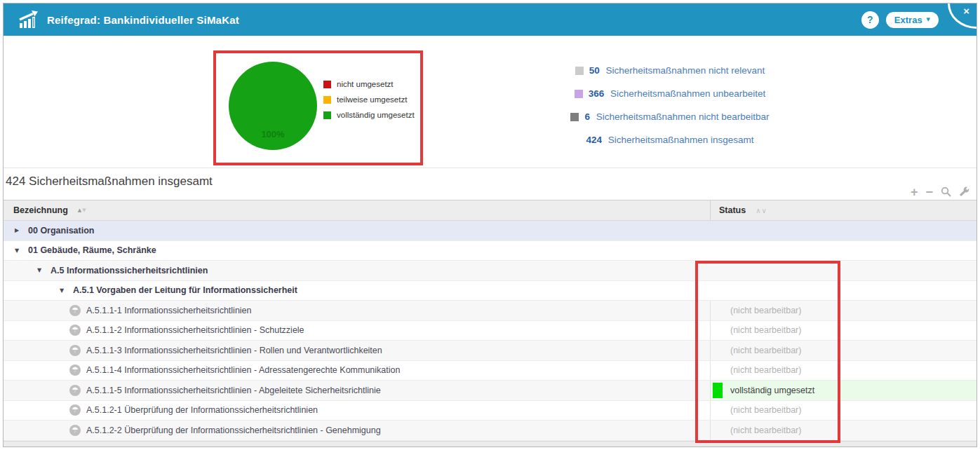  Describe the element at coordinates (356, 411) in the screenshot. I see `bezeichnung-cell: ☂A.5.1.2-1 Überprüfung der Informationss…` at that location.